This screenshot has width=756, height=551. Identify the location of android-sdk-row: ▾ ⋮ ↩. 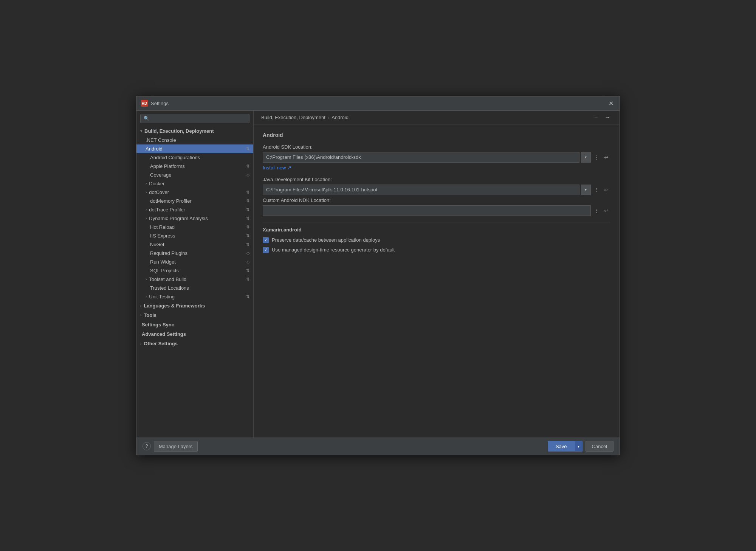
(437, 157).